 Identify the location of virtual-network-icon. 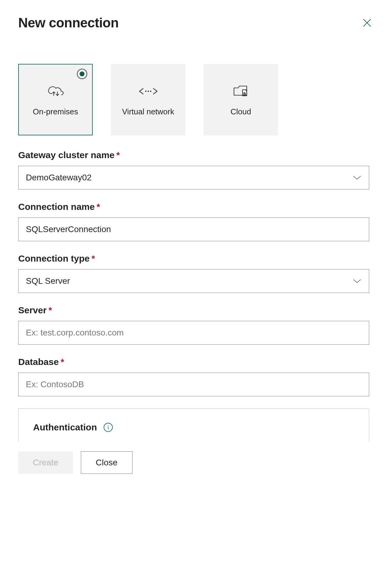
(148, 91).